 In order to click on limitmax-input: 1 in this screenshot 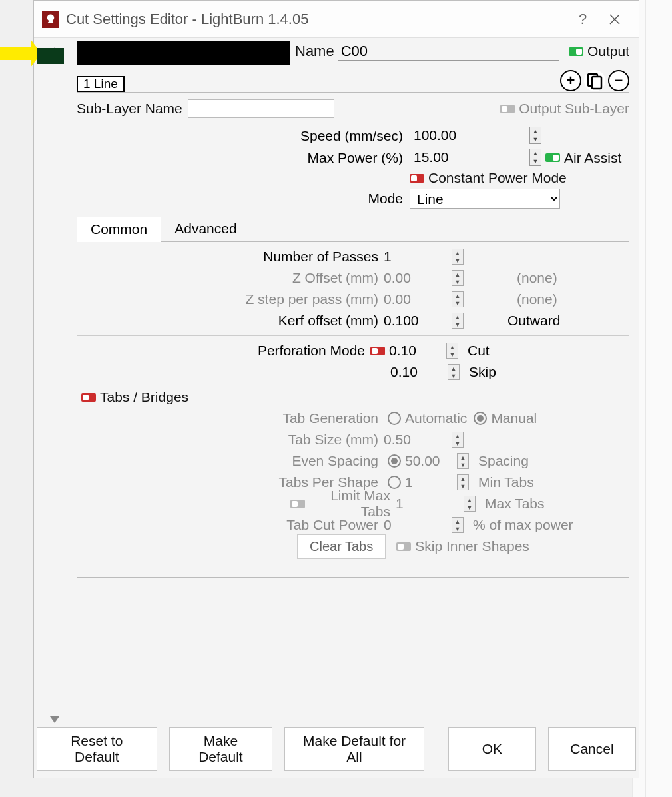, I will do `click(428, 504)`.